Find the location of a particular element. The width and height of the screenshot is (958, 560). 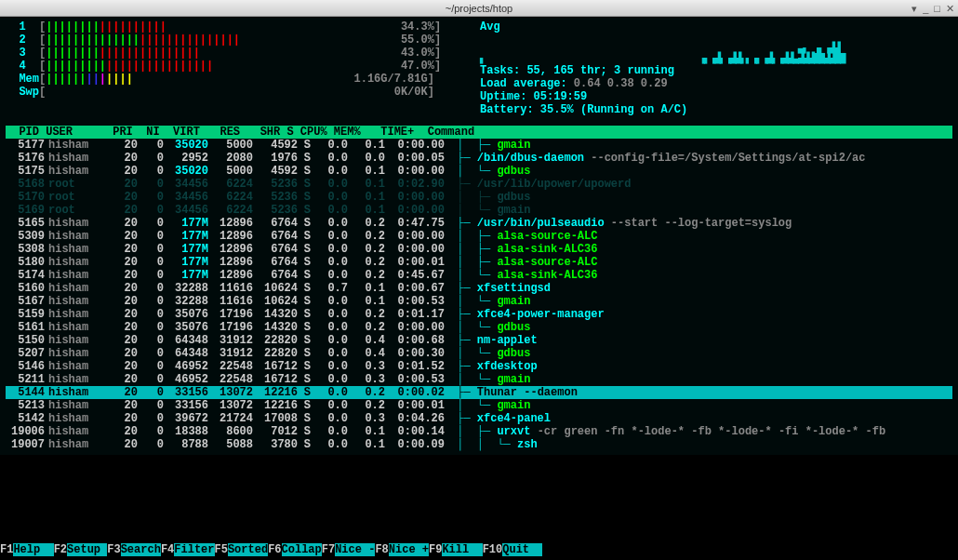

fkey-label: Quit is located at coordinates (523, 550).